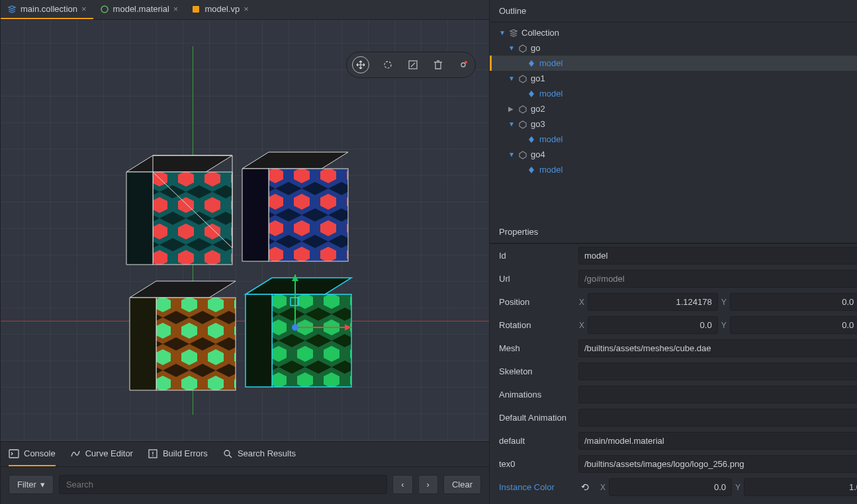 Image resolution: width=857 pixels, height=504 pixels. What do you see at coordinates (102, 454) in the screenshot?
I see `curve-editor-tab: Curve Editor` at bounding box center [102, 454].